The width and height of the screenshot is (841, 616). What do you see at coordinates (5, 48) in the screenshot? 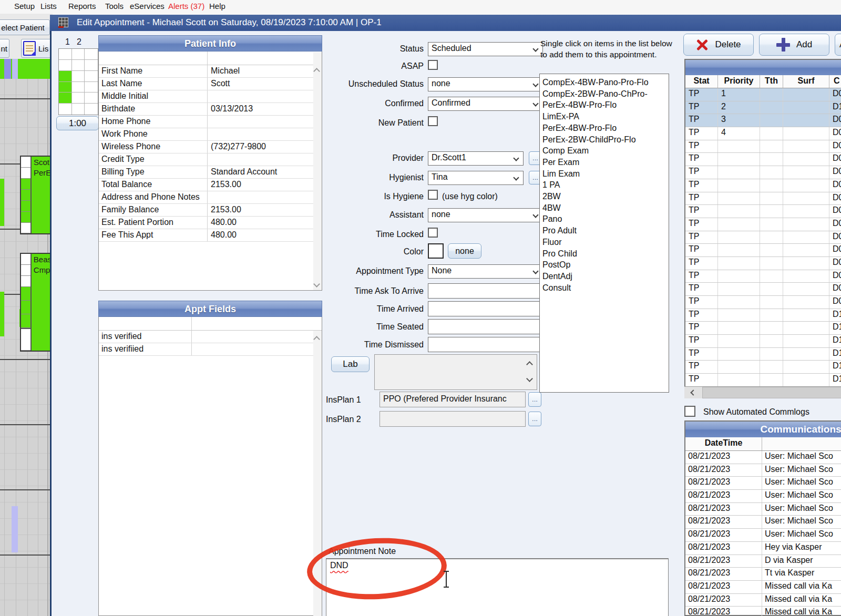
I see `toolbar-button-fragment: nt` at bounding box center [5, 48].